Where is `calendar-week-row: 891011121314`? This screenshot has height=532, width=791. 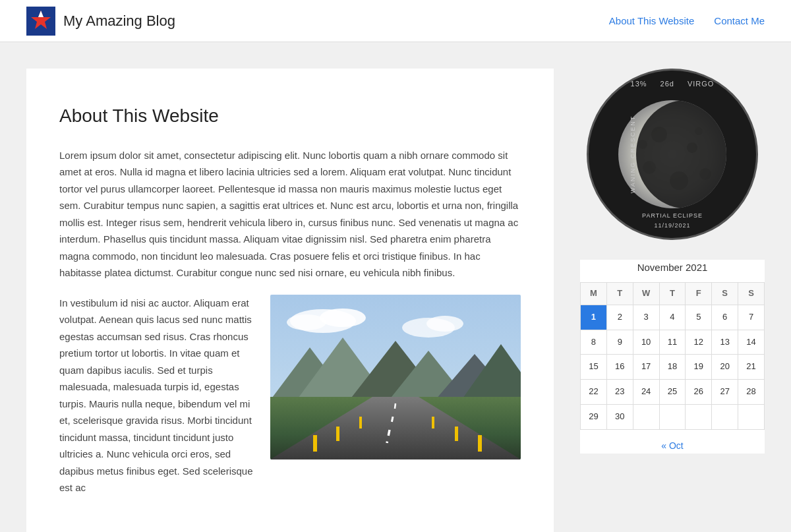 calendar-week-row: 891011121314 is located at coordinates (672, 342).